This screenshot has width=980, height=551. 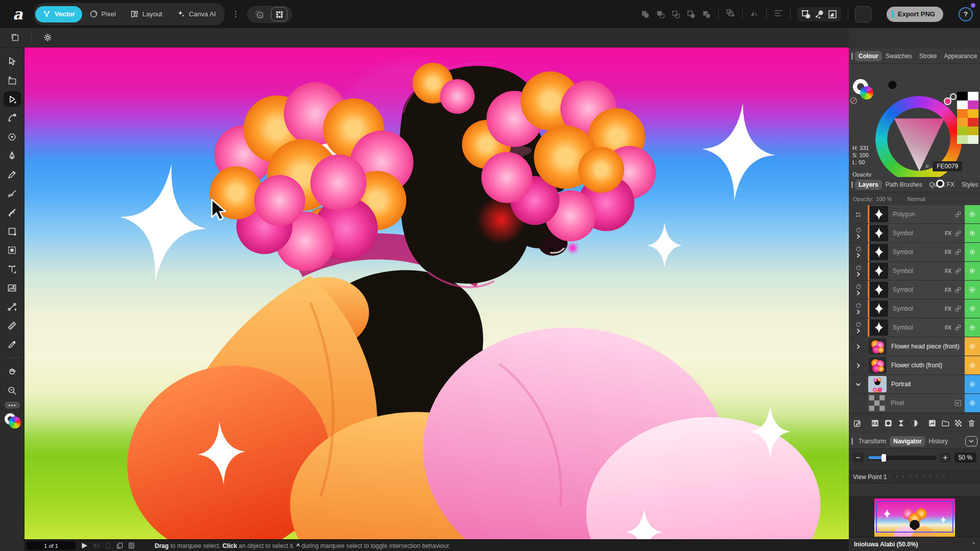 I want to click on hue-selector-secondary, so click(x=953, y=97).